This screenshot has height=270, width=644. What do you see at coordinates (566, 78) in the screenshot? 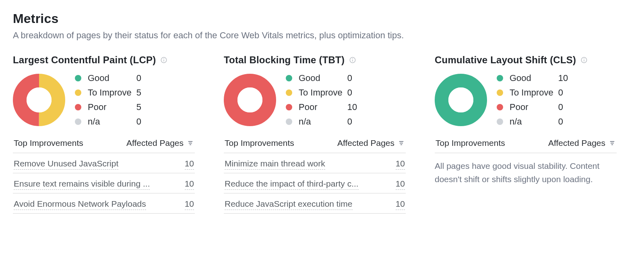
I see `legend-value-good: 10` at bounding box center [566, 78].